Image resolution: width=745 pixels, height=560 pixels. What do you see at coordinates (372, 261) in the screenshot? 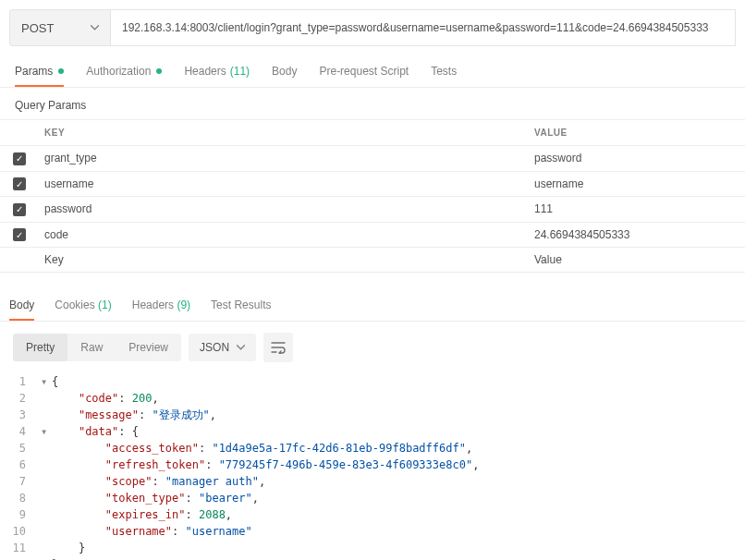
I see `table-row-new: KeyValue` at bounding box center [372, 261].